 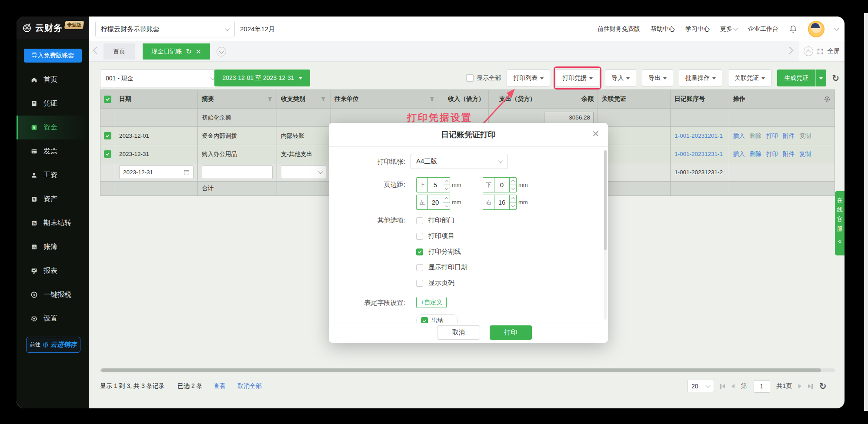 I want to click on print-list-button: 打印列表, so click(x=528, y=78).